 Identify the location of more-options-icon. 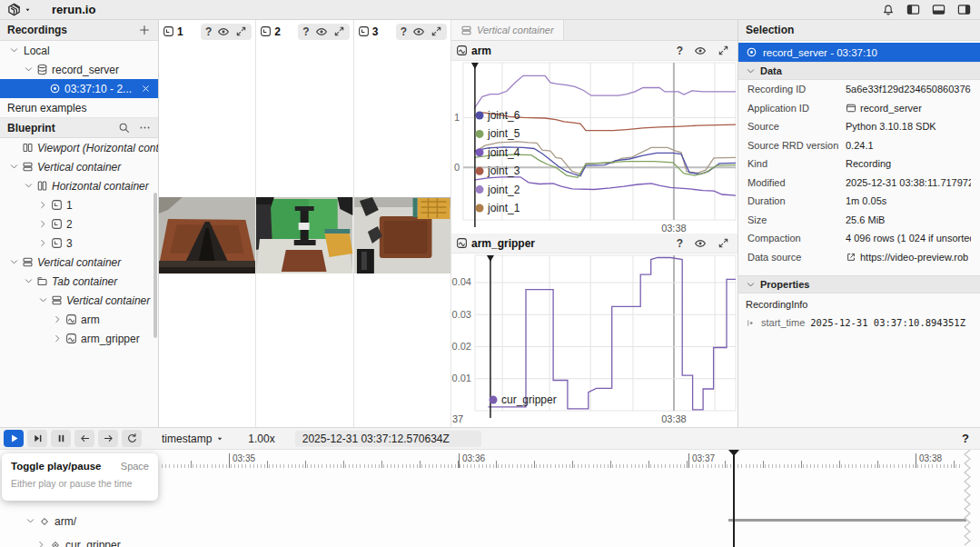
(145, 127).